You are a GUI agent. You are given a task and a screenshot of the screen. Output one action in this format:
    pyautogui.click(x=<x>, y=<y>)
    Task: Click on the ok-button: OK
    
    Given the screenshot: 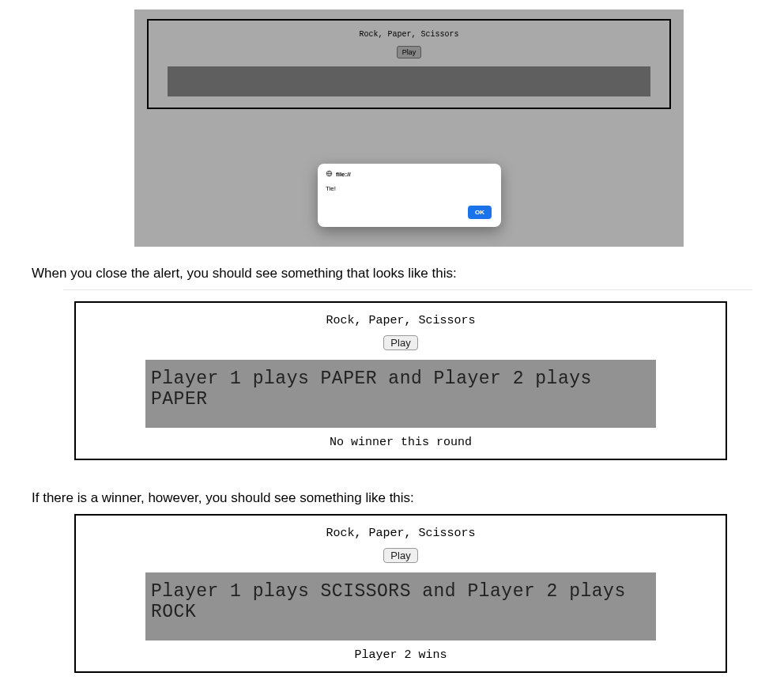 What is the action you would take?
    pyautogui.click(x=480, y=212)
    